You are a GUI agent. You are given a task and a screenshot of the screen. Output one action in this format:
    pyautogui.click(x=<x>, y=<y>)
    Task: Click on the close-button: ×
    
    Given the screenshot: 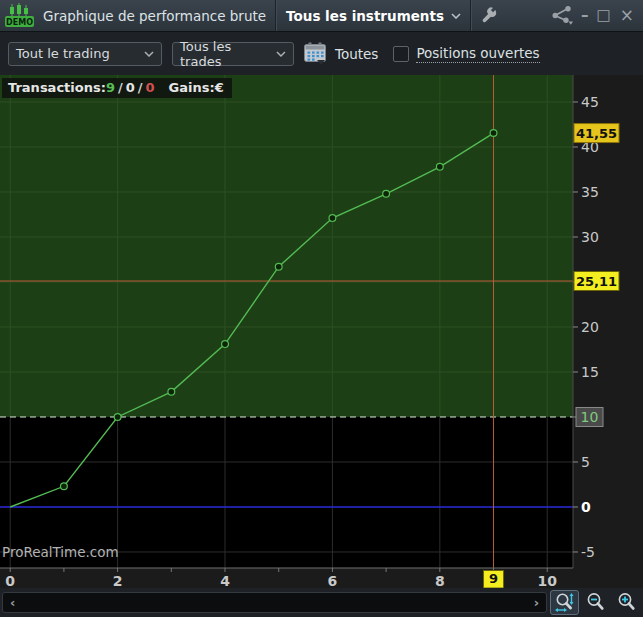 What is the action you would take?
    pyautogui.click(x=627, y=16)
    